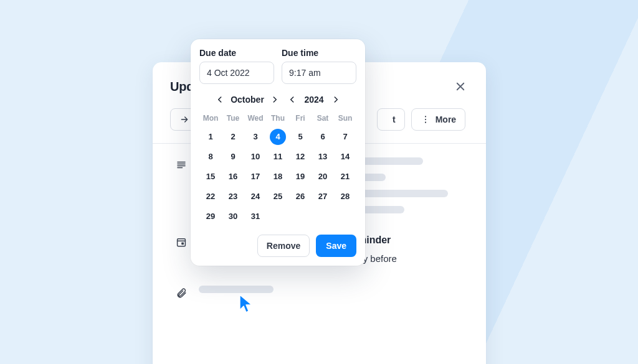 The image size is (638, 364). What do you see at coordinates (439, 119) in the screenshot?
I see `more-button: More` at bounding box center [439, 119].